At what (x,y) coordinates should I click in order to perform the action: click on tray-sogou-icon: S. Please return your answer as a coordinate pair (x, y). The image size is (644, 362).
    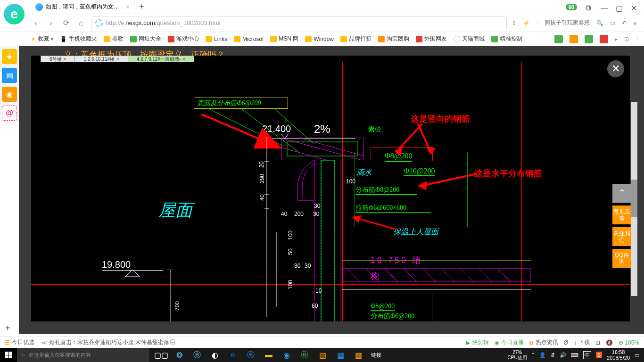
    Looking at the image, I should click on (599, 355).